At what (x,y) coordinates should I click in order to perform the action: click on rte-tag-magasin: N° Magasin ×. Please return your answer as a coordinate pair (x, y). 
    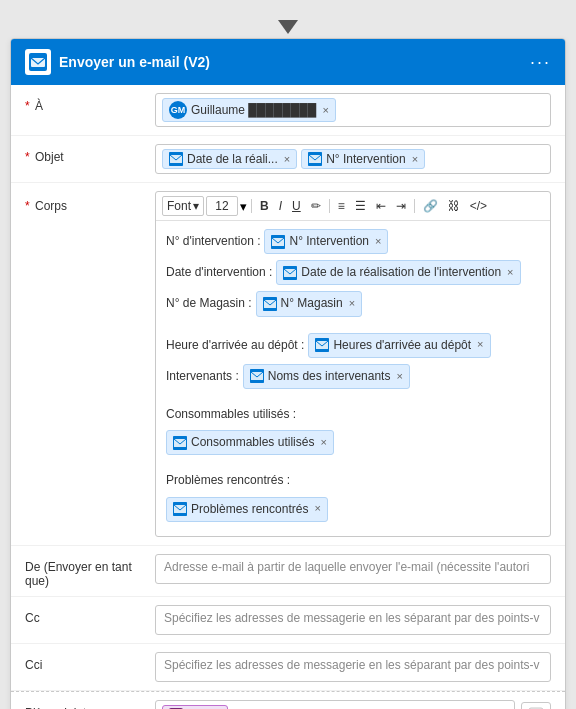
    Looking at the image, I should click on (310, 304).